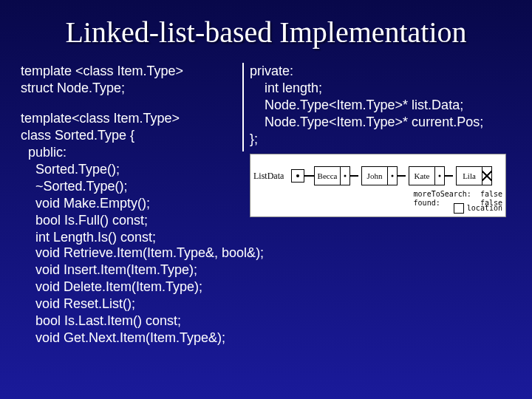 This screenshot has height=399, width=532. Describe the element at coordinates (485, 208) in the screenshot. I see `diagram-location-label: location` at that location.